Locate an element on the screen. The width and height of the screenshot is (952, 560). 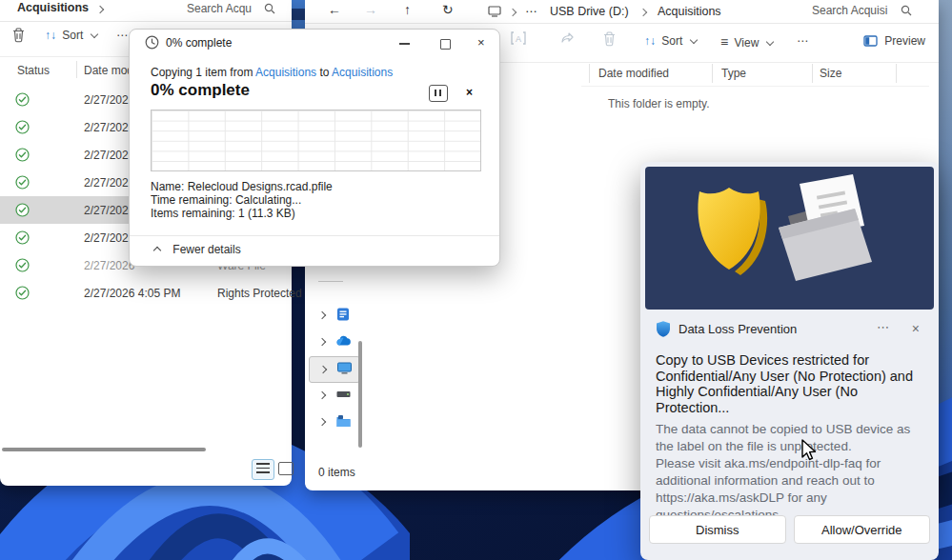
share-button is located at coordinates (568, 40).